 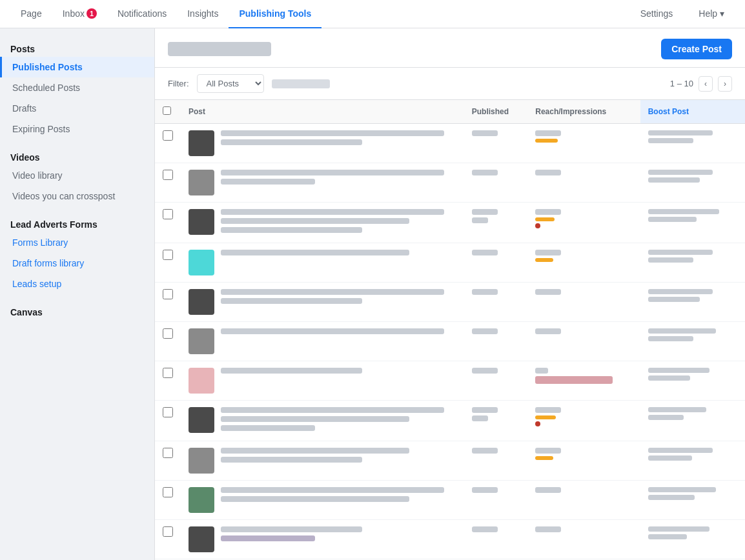 What do you see at coordinates (178, 84) in the screenshot?
I see `filter-label: Filter:` at bounding box center [178, 84].